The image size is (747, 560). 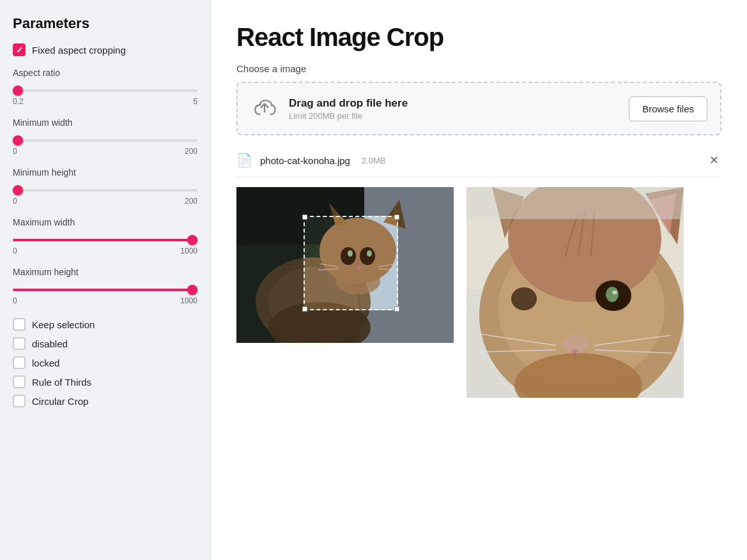 What do you see at coordinates (105, 140) in the screenshot?
I see `min-width-slider` at bounding box center [105, 140].